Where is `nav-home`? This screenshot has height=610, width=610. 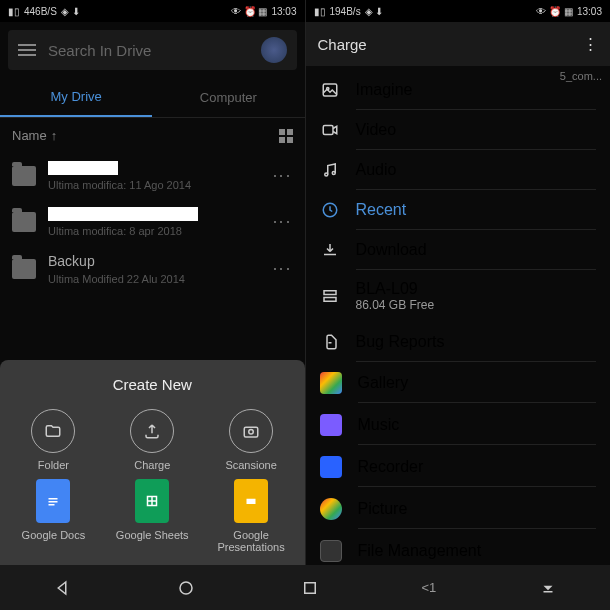 nav-home is located at coordinates (186, 588).